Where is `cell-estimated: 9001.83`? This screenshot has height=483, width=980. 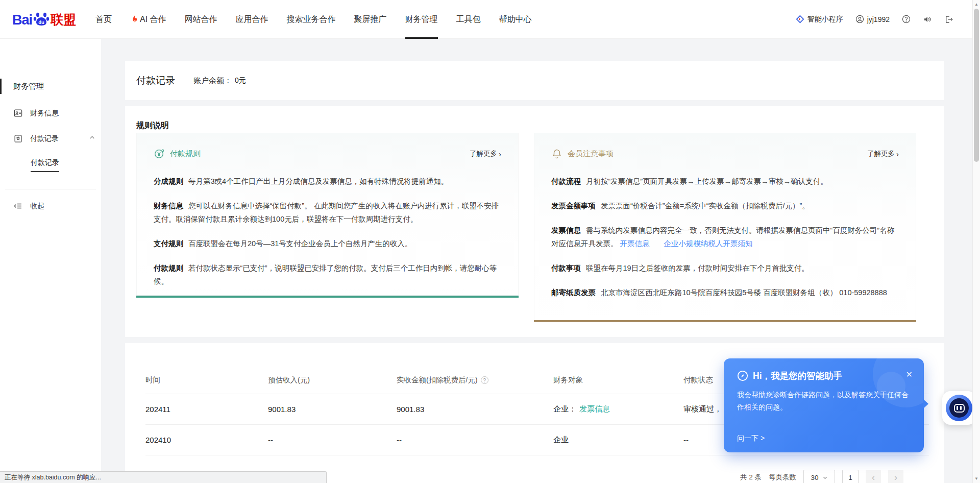 cell-estimated: 9001.83 is located at coordinates (332, 409).